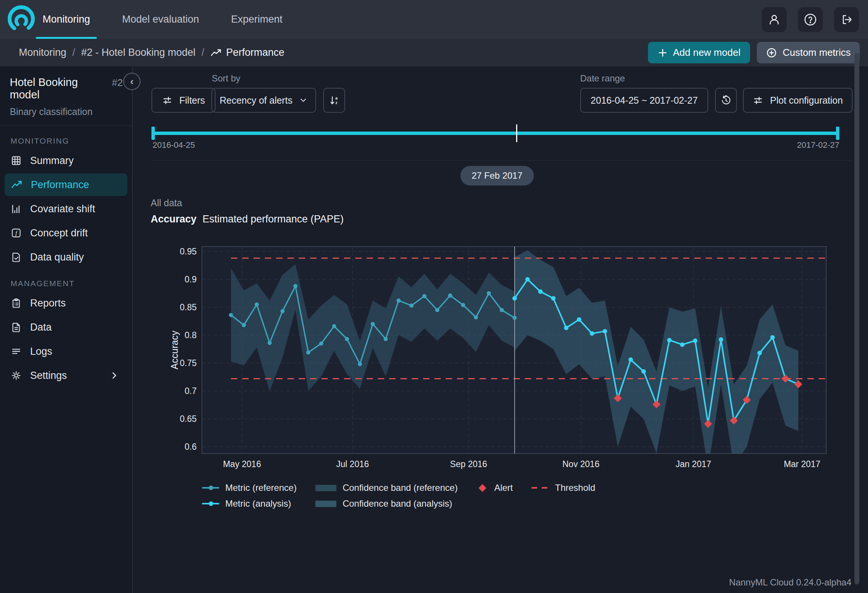 The height and width of the screenshot is (593, 868). Describe the element at coordinates (337, 98) in the screenshot. I see `svg-text: a` at that location.